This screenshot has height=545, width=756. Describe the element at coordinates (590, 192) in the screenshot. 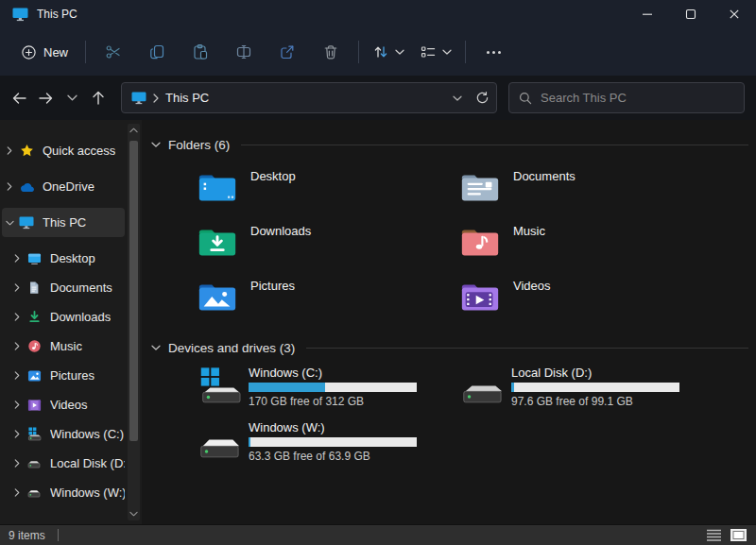

I see `folder-tile-documents: Documents` at that location.